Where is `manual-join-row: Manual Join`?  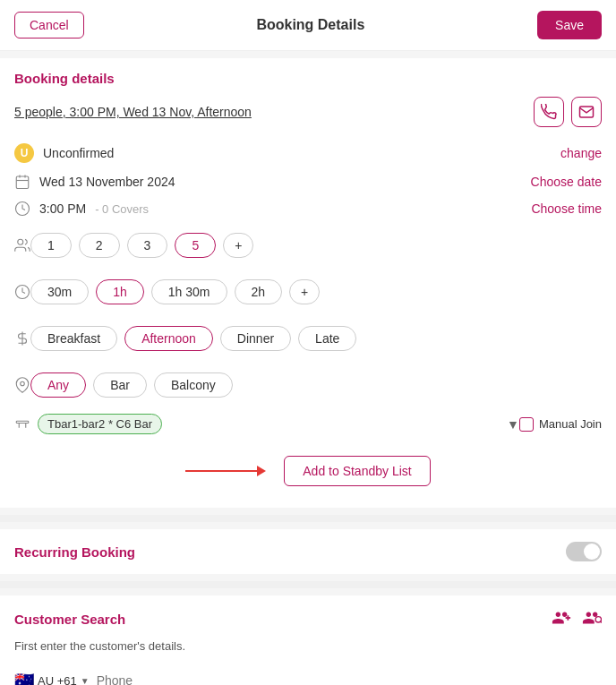
manual-join-row: Manual Join is located at coordinates (560, 424).